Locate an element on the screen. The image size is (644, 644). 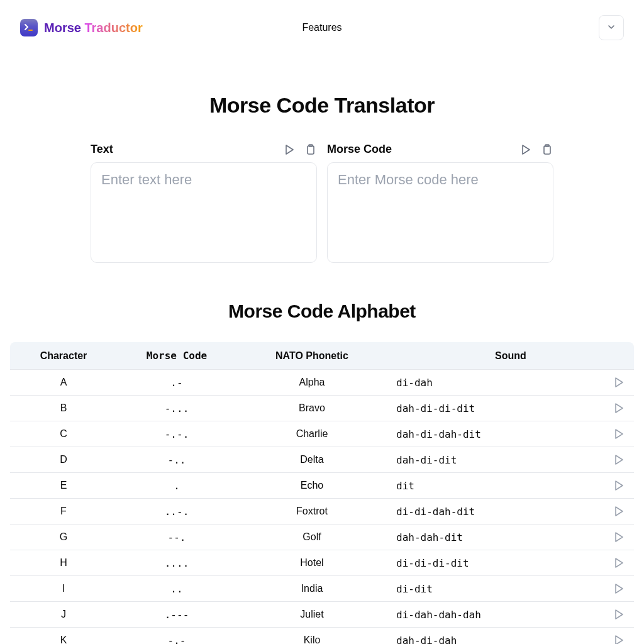
header: Morse Traductor Features is located at coordinates (322, 28).